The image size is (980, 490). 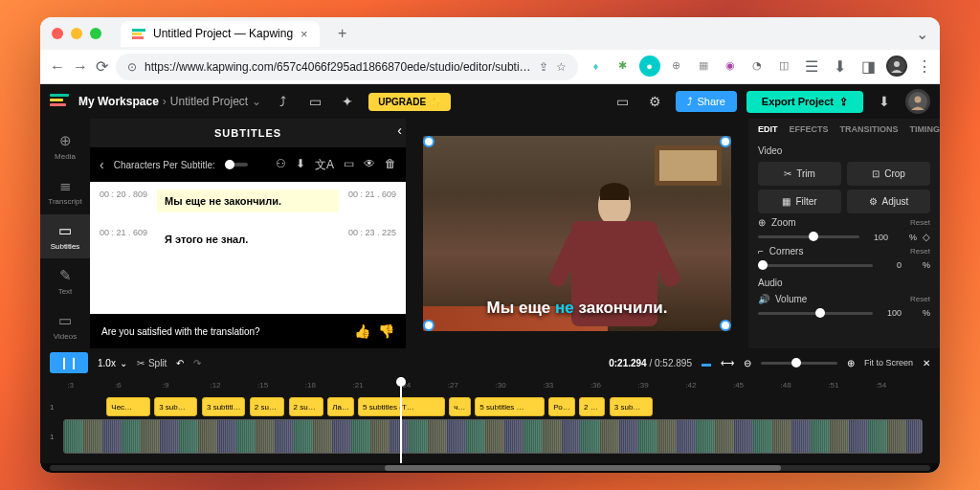 I want to click on subtitle-row: 00 : 21 . 609Я этого не знал.00 : 23 . 2…, so click(x=248, y=239).